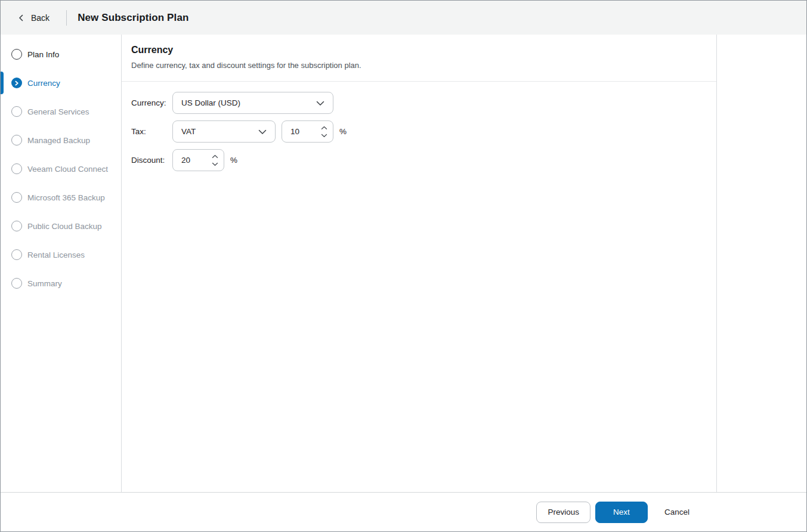 This screenshot has width=807, height=532. Describe the element at coordinates (56, 255) in the screenshot. I see `step-label: Rental Licenses` at that location.